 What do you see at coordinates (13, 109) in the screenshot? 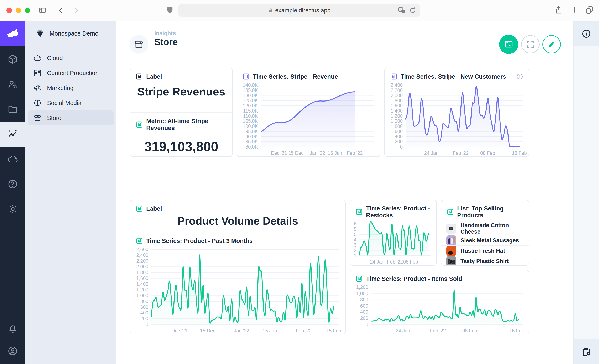
I see `folder-icon` at bounding box center [13, 109].